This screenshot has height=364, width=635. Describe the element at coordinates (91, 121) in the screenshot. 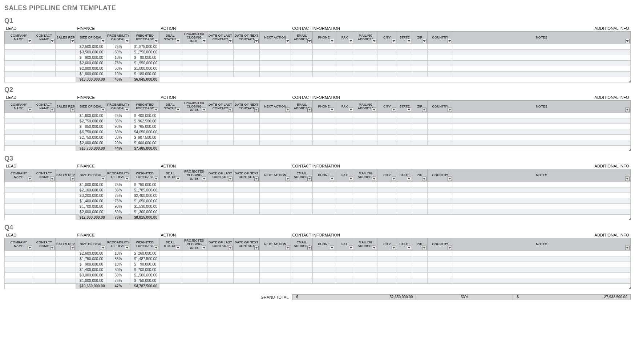

I see `cell: $2,750,000.00` at that location.